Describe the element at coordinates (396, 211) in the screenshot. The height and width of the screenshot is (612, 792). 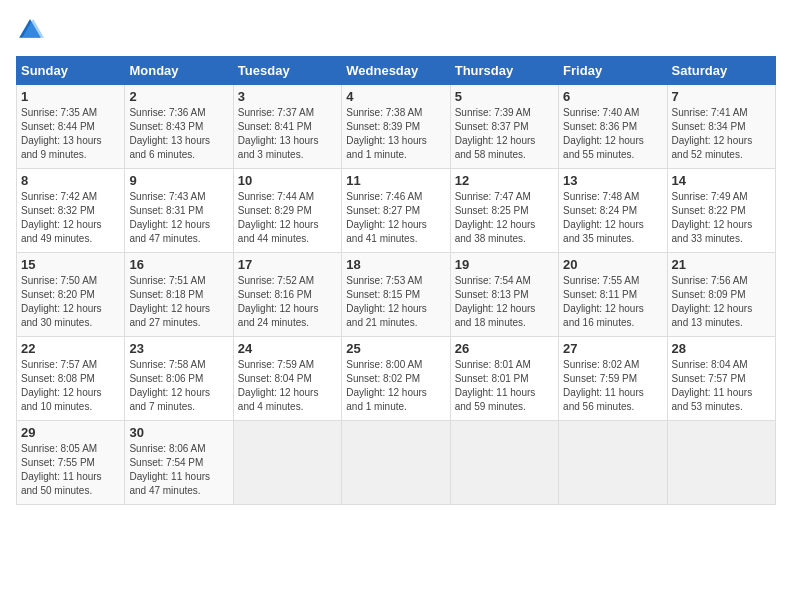
I see `calendar-week-row: 8Sunrise: 7:42 AMSunset: 8:32 PMDaylight…` at that location.